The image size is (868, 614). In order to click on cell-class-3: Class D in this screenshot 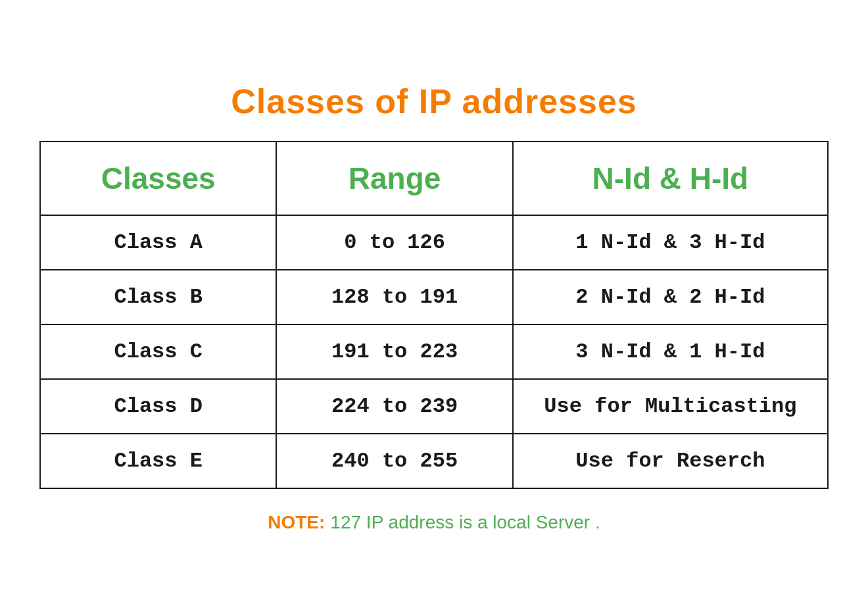, I will do `click(158, 407)`.